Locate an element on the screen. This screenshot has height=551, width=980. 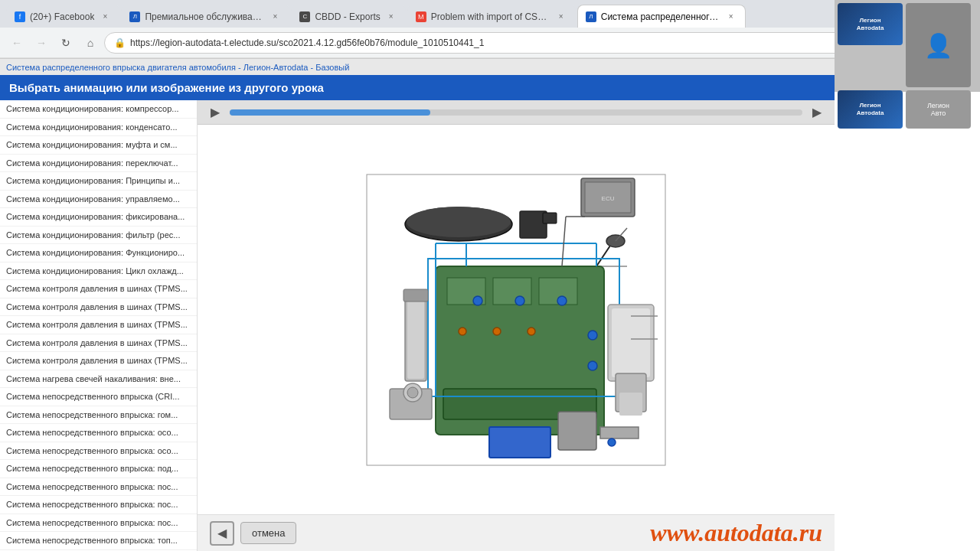
toolbar: ← → ↻ ⌂ 🔒 https://legion-autodata-t.elec… is located at coordinates (490, 43).